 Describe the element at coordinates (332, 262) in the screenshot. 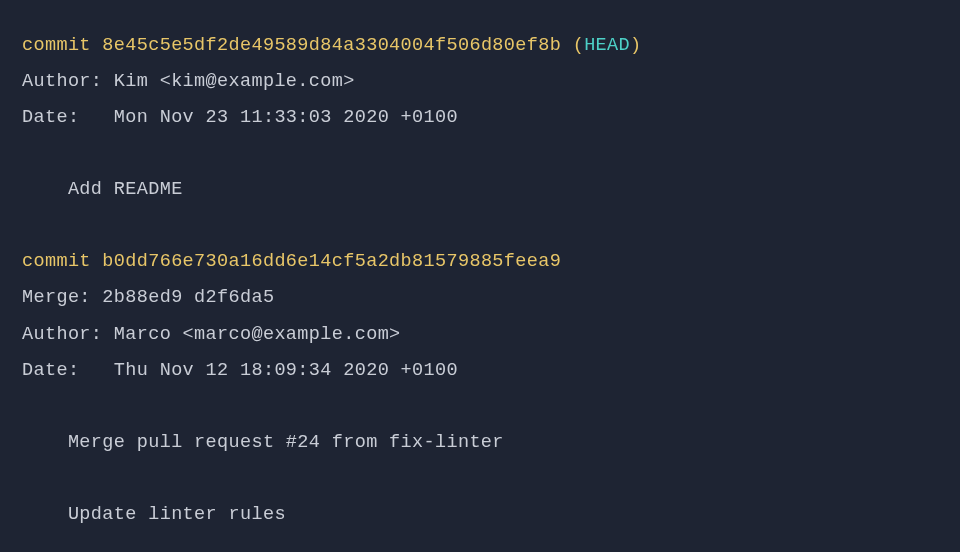

I see `commit-hash: b0dd766e730a16dd6e14cf5a2db81579885feea9` at that location.